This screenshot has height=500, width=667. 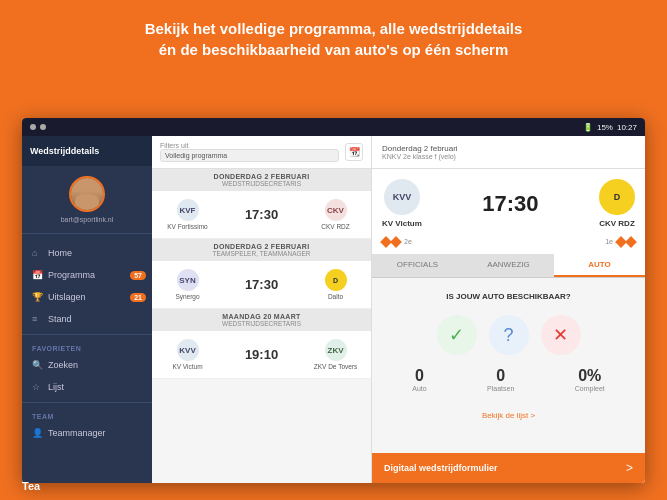 I want to click on status-bar-left, so click(x=38, y=127).